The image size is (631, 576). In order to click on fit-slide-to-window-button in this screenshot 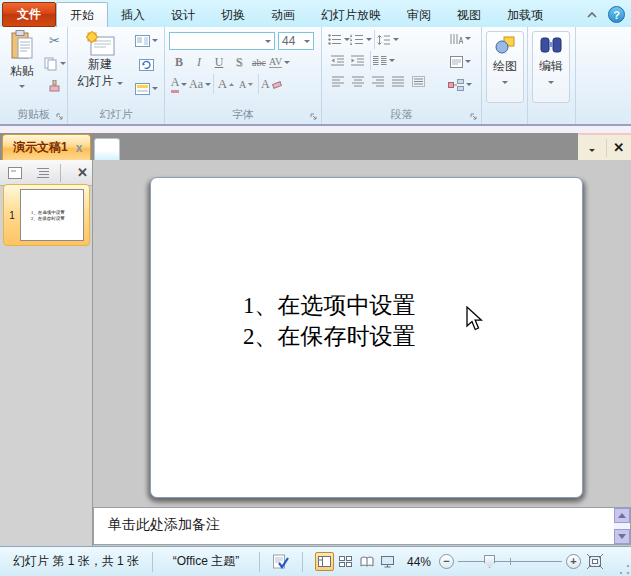, I will do `click(595, 562)`.